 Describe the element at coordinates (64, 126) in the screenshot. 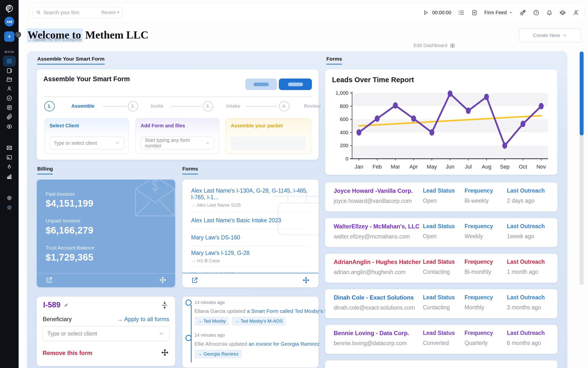

I see `select-client-title: Select Client` at that location.